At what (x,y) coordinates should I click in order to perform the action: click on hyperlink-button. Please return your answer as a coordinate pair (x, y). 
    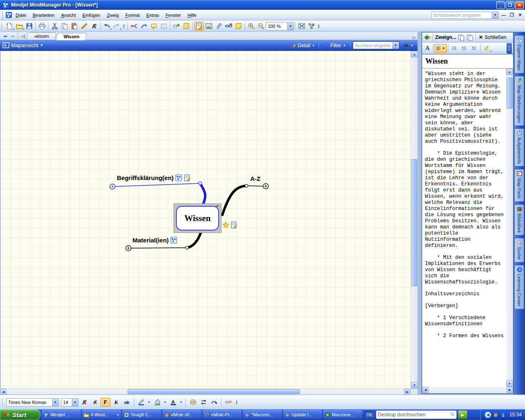
    Looking at the image, I should click on (228, 26).